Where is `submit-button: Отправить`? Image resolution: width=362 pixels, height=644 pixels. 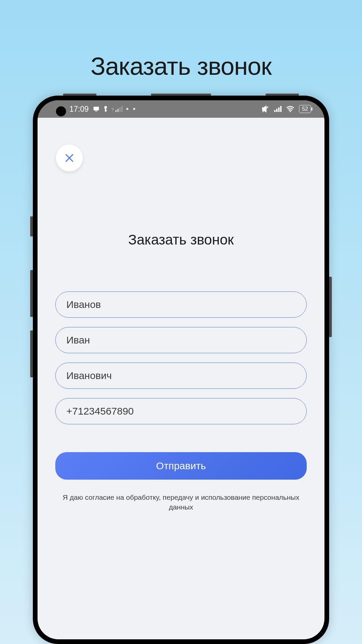
submit-button: Отправить is located at coordinates (181, 466).